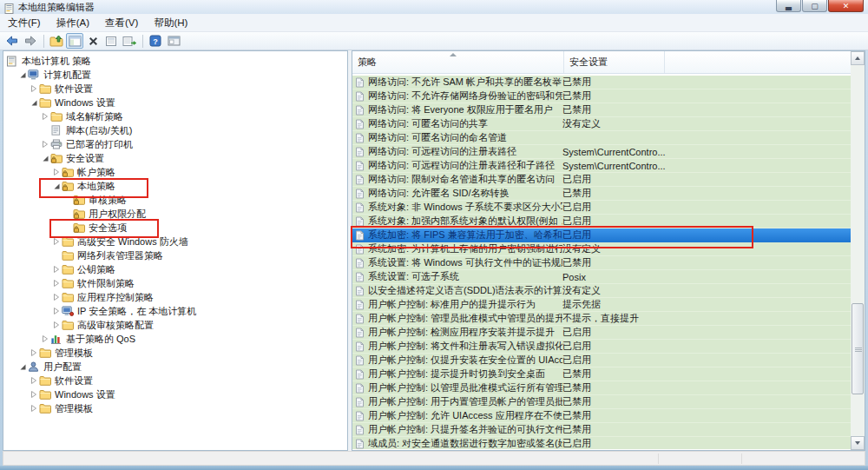  I want to click on policy-row-16: 用户帐户控制: 标准用户的提升提示行为提示凭据, so click(602, 305).